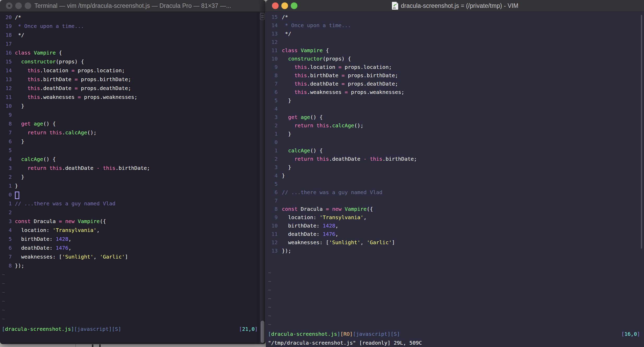 The width and height of the screenshot is (644, 347). I want to click on code-line: 6 }, so click(133, 141).